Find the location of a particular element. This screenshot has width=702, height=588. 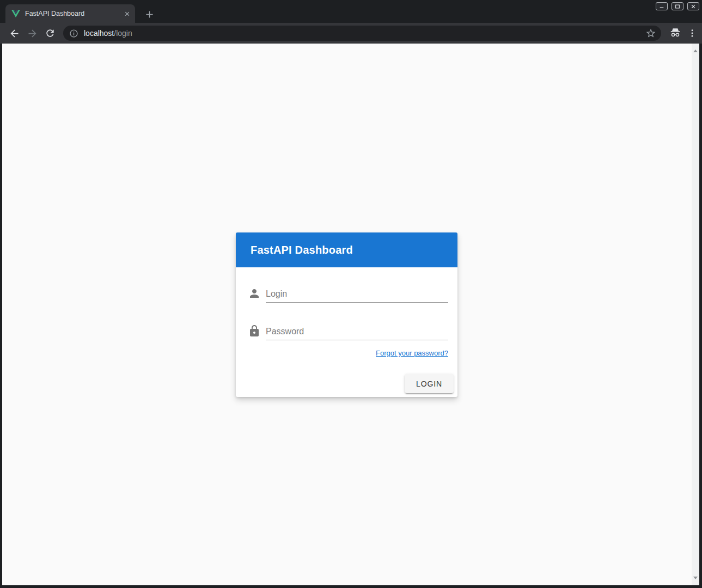

password-field-row is located at coordinates (348, 332).